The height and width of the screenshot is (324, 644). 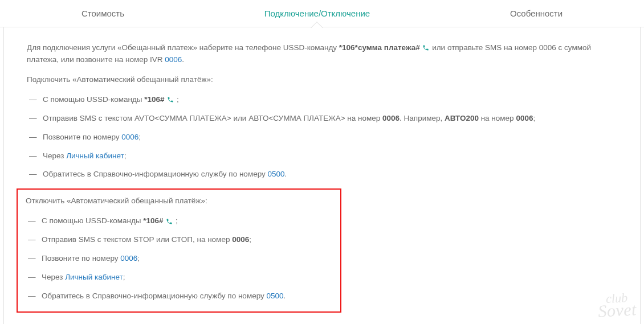 I want to click on tab-features: Особенности, so click(x=536, y=14).